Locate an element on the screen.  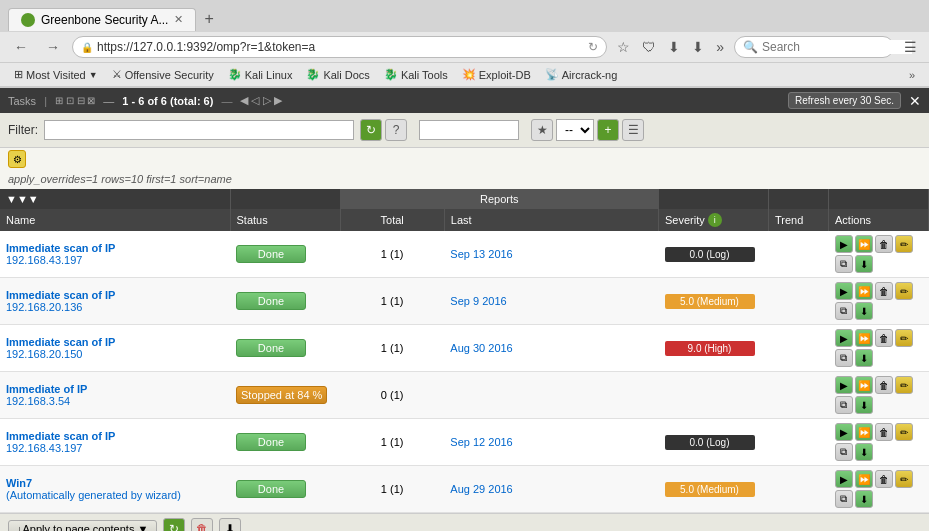
col-name: Name is located at coordinates (115, 220).